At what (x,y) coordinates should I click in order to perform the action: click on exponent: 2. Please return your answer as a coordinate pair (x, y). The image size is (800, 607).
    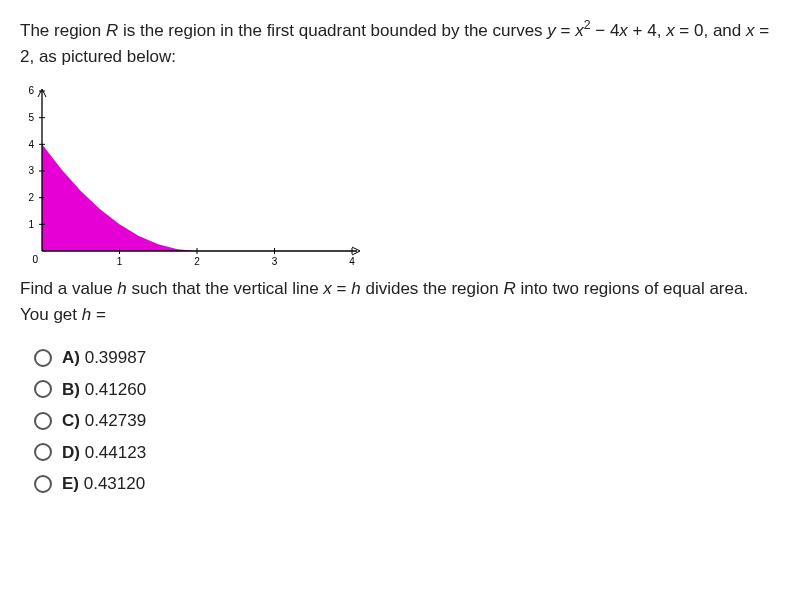
    Looking at the image, I should click on (588, 25).